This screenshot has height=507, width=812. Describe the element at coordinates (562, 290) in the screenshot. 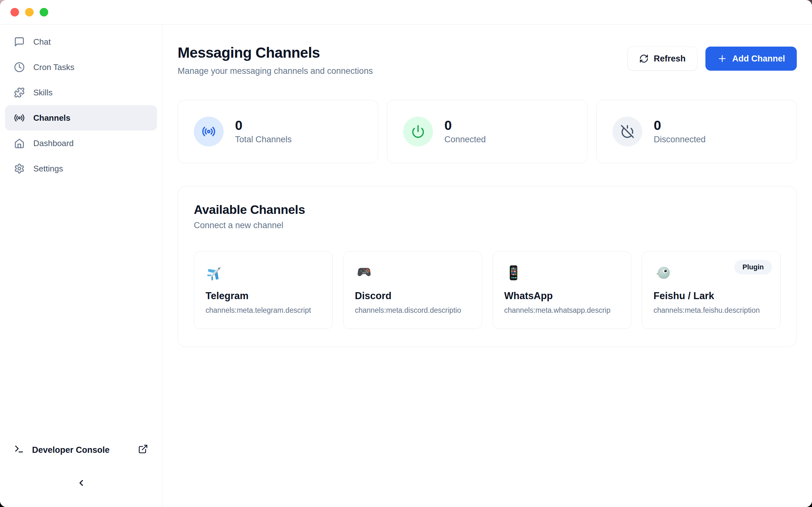

I see `channel-card-whatsapp: WhatsApp channels:meta.whatsapp.descrip` at that location.